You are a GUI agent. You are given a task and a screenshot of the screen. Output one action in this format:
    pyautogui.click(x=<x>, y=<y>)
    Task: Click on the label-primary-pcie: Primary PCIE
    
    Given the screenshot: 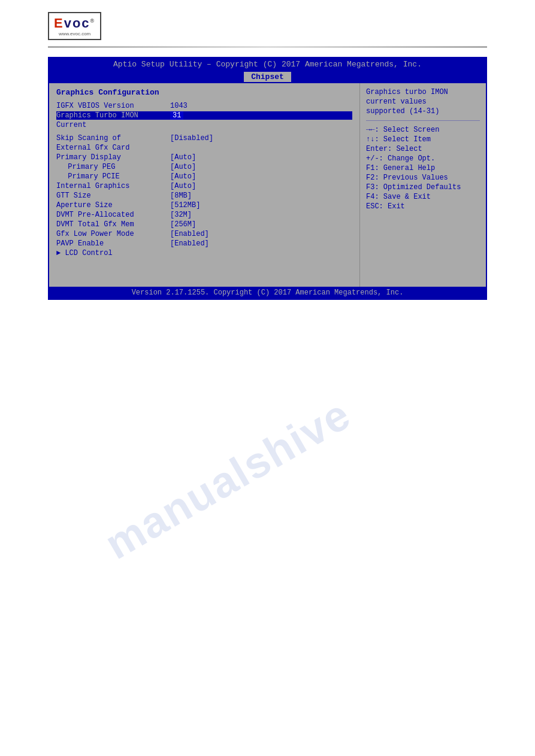 What is the action you would take?
    pyautogui.click(x=113, y=177)
    